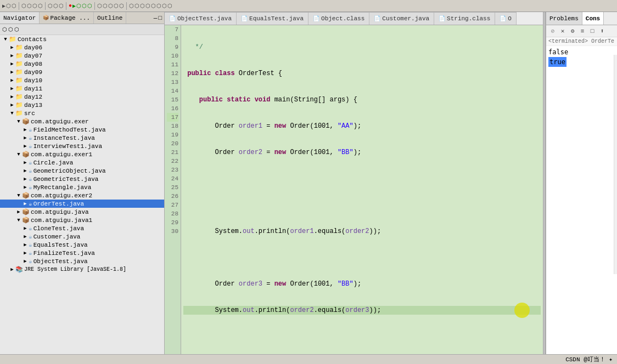 The height and width of the screenshot is (364, 617). Describe the element at coordinates (59, 204) in the screenshot. I see `ot-label: OrderTest.java` at that location.